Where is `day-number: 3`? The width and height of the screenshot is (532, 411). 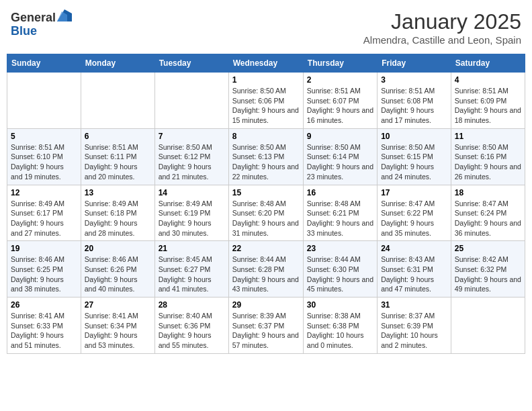
day-number: 3 is located at coordinates (414, 80).